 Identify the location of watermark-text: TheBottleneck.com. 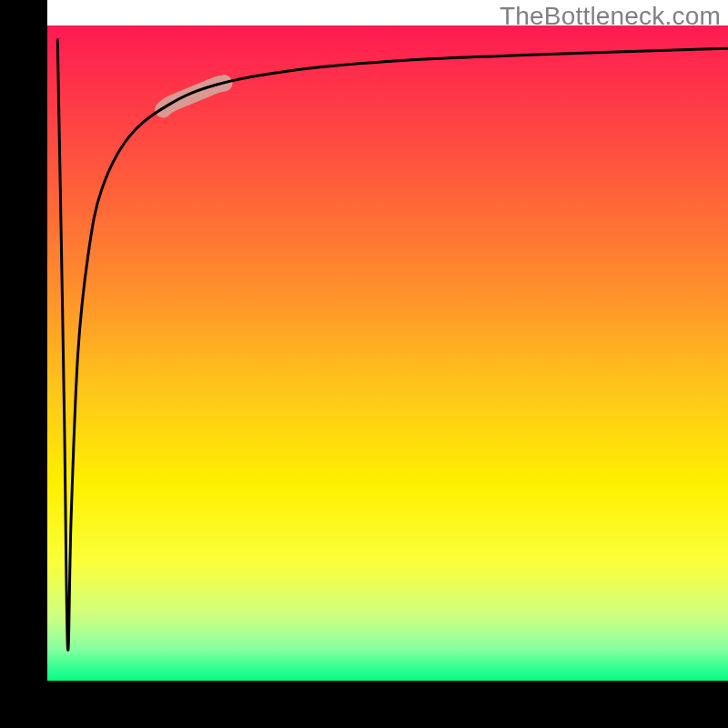
(610, 16).